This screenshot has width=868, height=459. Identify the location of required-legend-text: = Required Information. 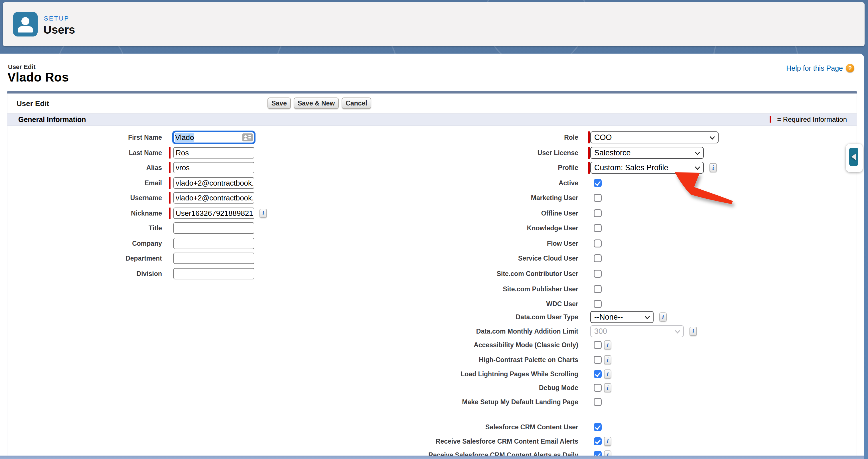
(812, 119).